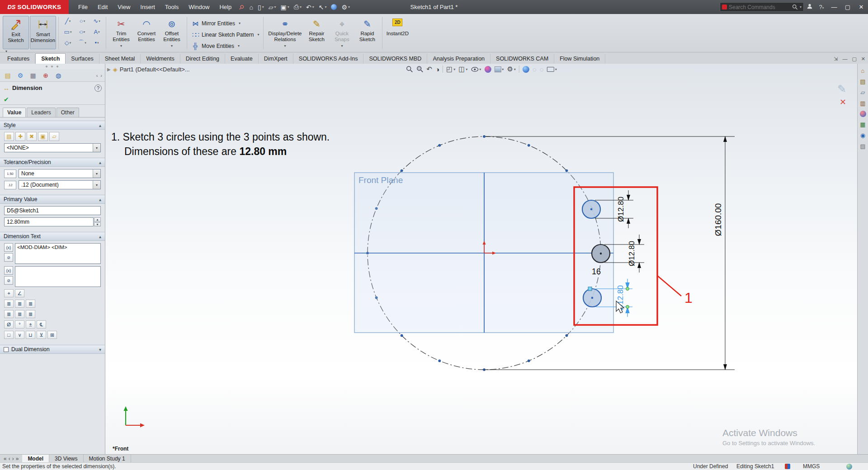 The image size is (868, 470). Describe the element at coordinates (203, 59) in the screenshot. I see `tab-direct-editing: Direct Editing` at that location.